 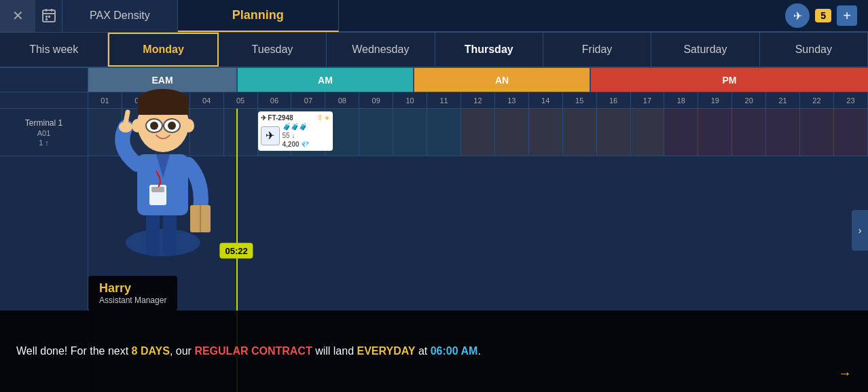 What do you see at coordinates (823, 16) in the screenshot?
I see `count-badge: 5` at bounding box center [823, 16].